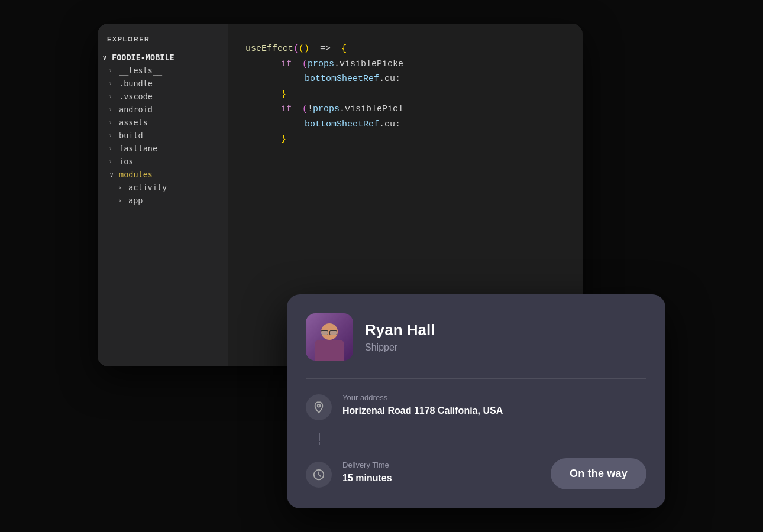 Image resolution: width=763 pixels, height=532 pixels. I want to click on on-the-way-button: On the way, so click(599, 474).